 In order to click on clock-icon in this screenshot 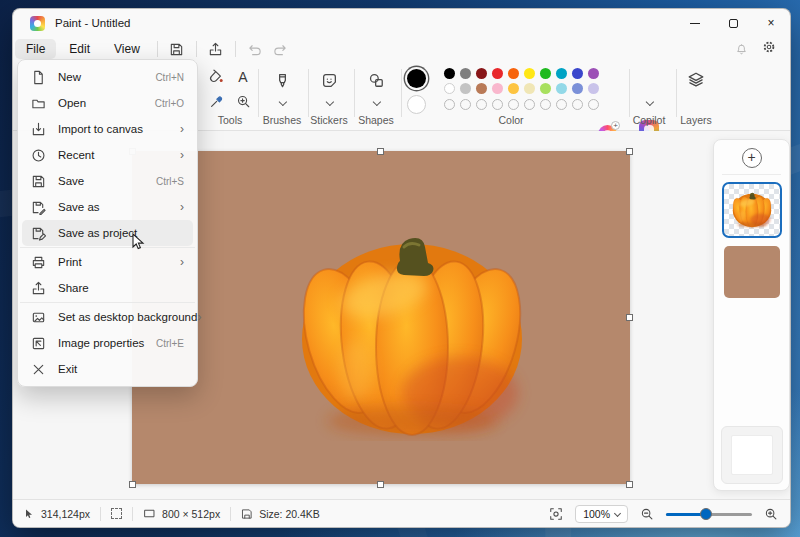, I will do `click(38, 156)`.